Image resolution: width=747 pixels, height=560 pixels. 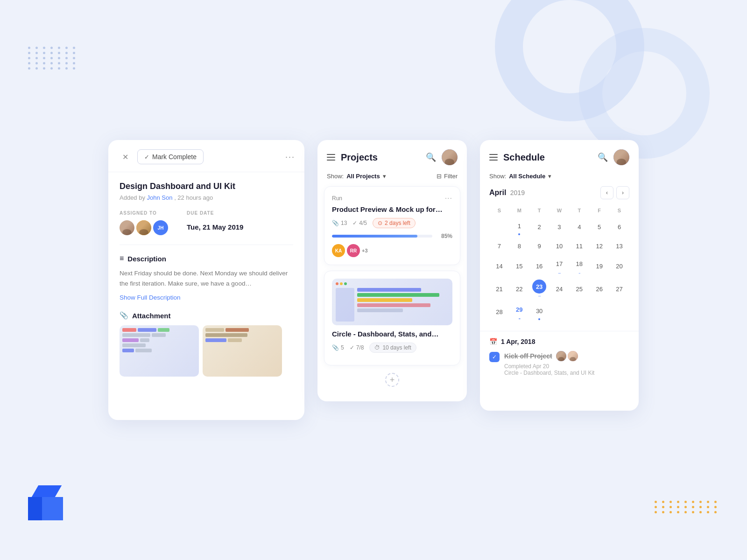 What do you see at coordinates (519, 289) in the screenshot?
I see `cal-day-22: 22` at bounding box center [519, 289].